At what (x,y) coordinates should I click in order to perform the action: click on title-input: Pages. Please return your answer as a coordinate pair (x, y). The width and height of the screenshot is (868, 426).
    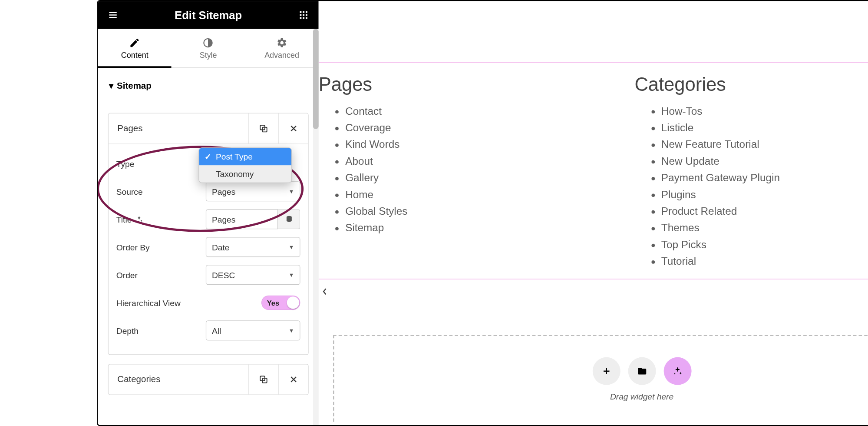
    Looking at the image, I should click on (241, 219).